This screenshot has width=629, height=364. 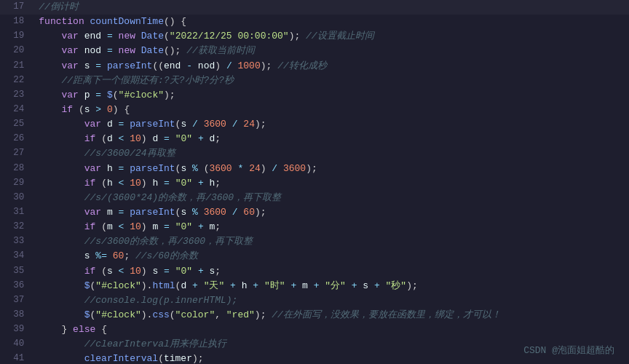 What do you see at coordinates (331, 301) in the screenshot?
I see `line-content: //console.log(p.innerHTML);` at bounding box center [331, 301].